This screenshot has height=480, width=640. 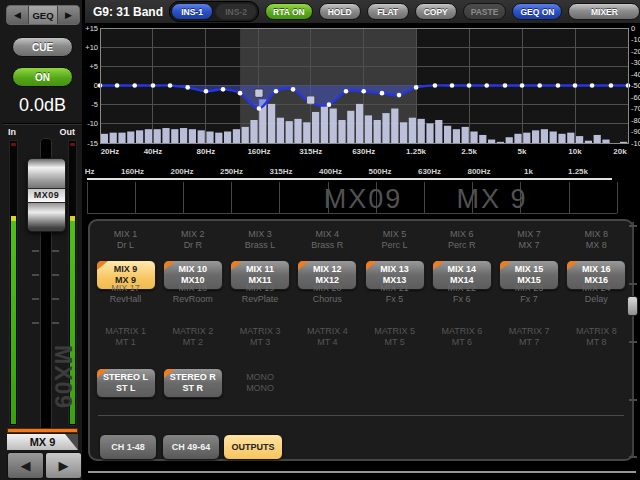 I want to click on channel-watermark: MX09, so click(x=64, y=386).